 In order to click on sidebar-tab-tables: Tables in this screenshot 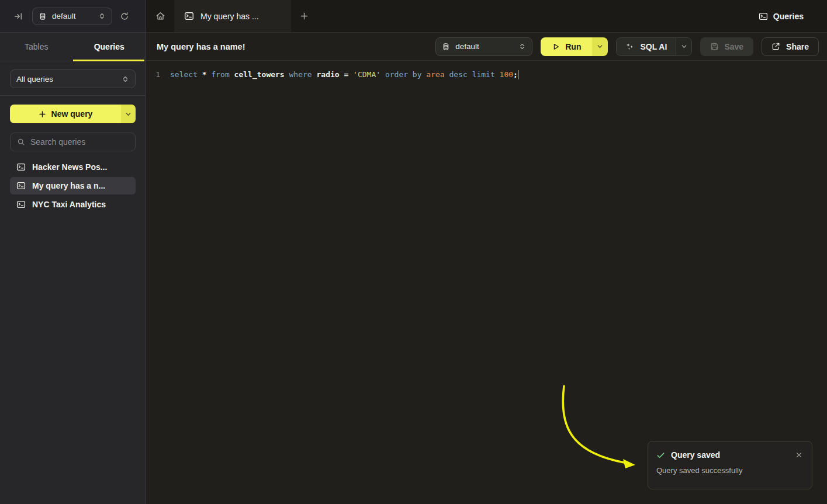, I will do `click(36, 47)`.